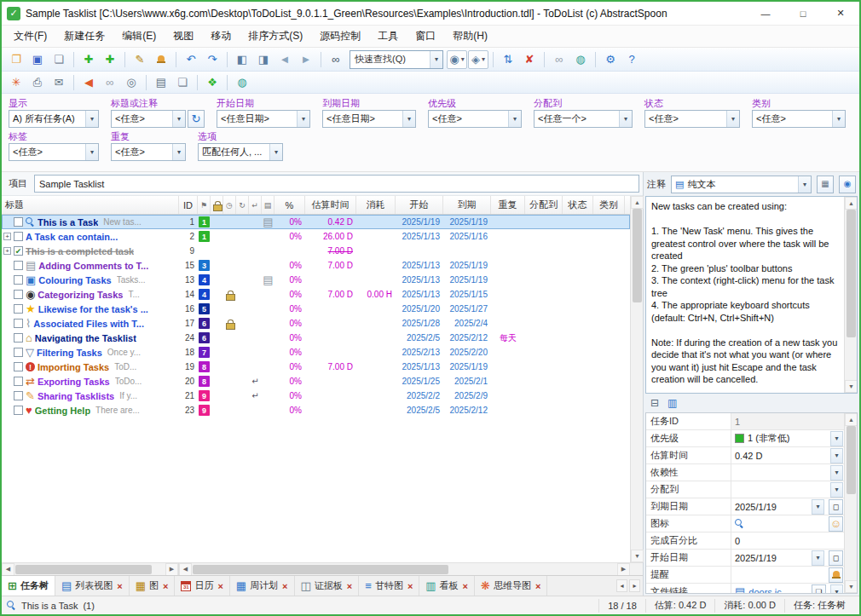  I want to click on attributes-scrollbar: ▲ ▼, so click(851, 503).